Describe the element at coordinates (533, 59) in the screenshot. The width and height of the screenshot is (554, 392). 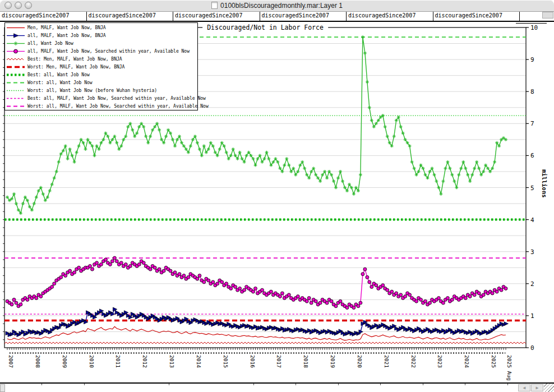
I see `svg-text: 9` at that location.